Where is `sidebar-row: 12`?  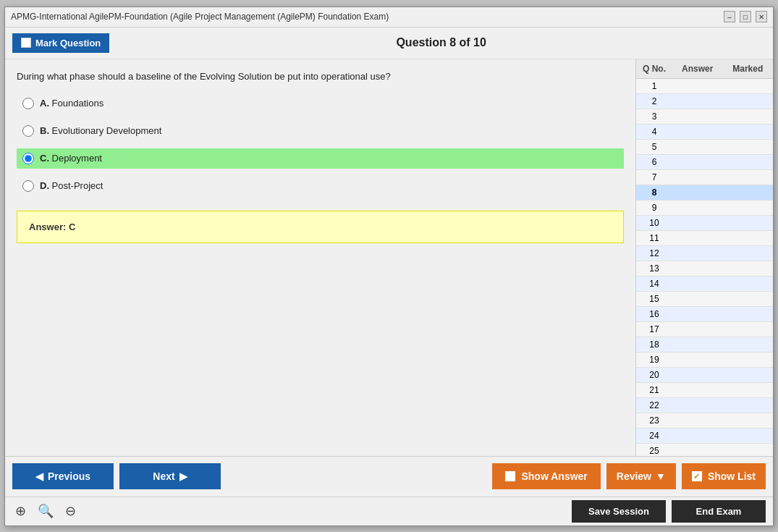
sidebar-row: 12 is located at coordinates (705, 253).